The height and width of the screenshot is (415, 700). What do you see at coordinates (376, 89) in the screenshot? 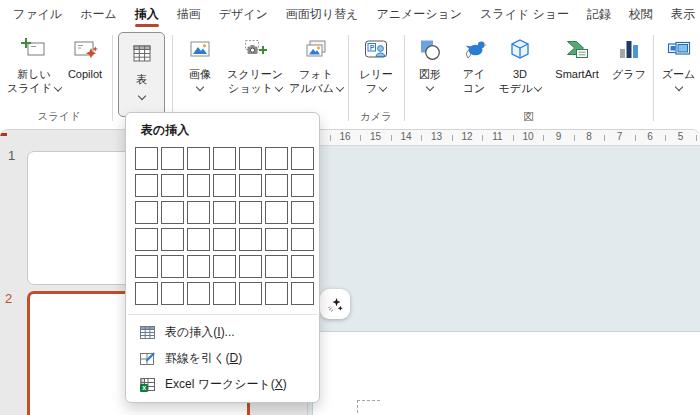
I see `cameo-label-2: フ` at bounding box center [376, 89].